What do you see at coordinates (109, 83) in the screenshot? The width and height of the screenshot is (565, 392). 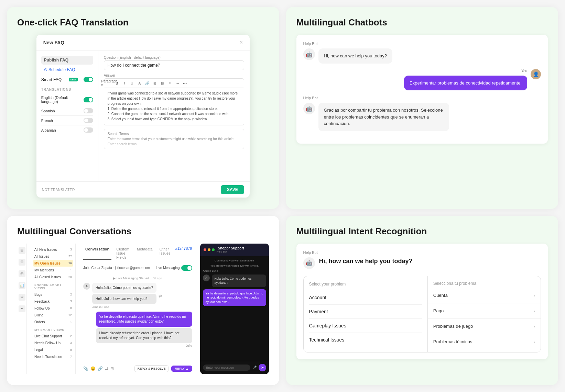 I see `paragraph-select: Paragraph ▾` at bounding box center [109, 83].